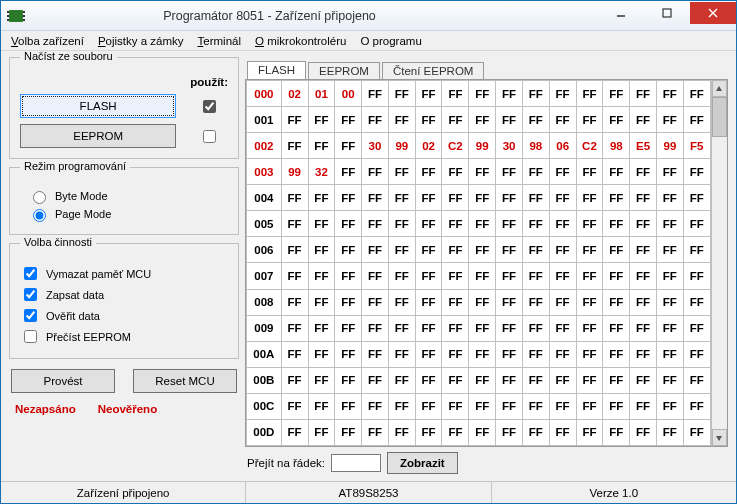 The width and height of the screenshot is (737, 504). I want to click on use-eeprom-checkbox, so click(210, 136).